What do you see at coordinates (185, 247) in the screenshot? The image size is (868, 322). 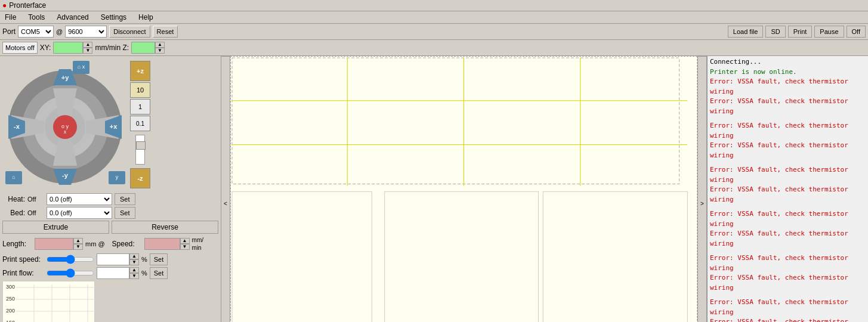 I see `speed-spin-down: ▼` at bounding box center [185, 247].